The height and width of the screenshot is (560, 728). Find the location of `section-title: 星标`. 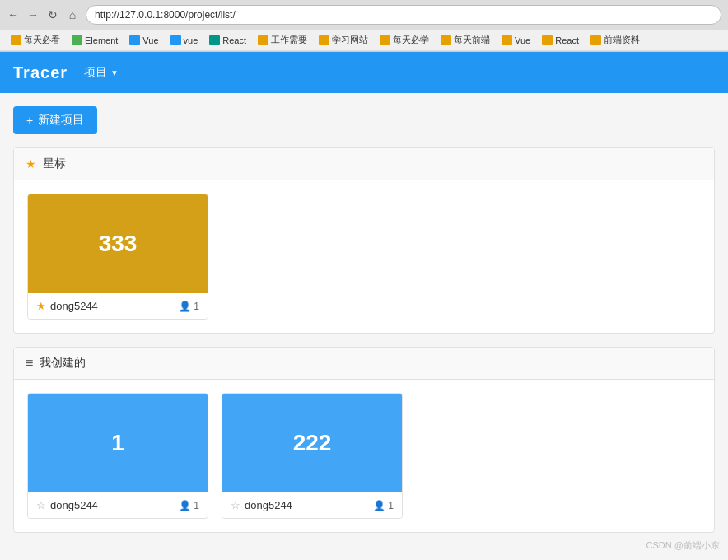

section-title: 星标 is located at coordinates (54, 164).